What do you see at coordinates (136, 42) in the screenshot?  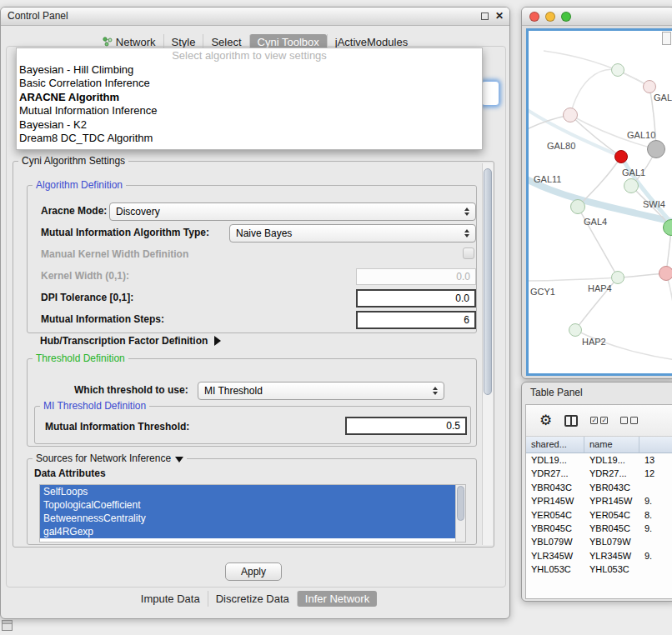 I see `tab-label: Network` at bounding box center [136, 42].